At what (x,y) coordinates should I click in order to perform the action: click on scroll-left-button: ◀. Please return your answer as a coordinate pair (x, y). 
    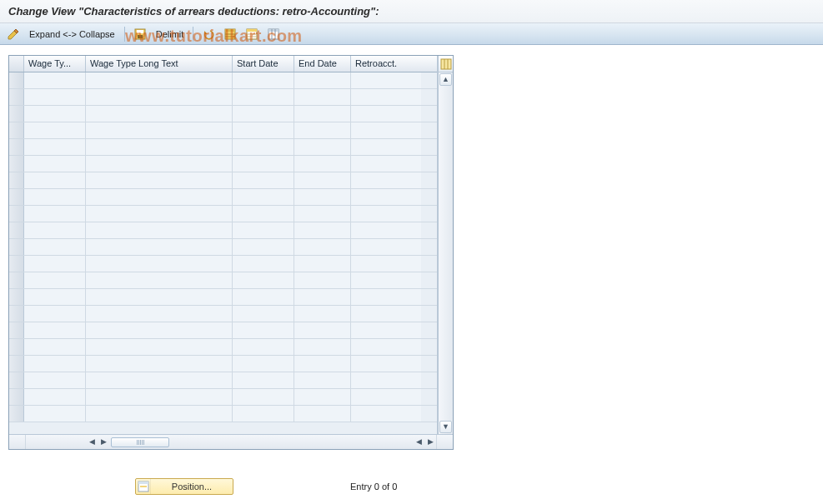
    Looking at the image, I should click on (92, 442).